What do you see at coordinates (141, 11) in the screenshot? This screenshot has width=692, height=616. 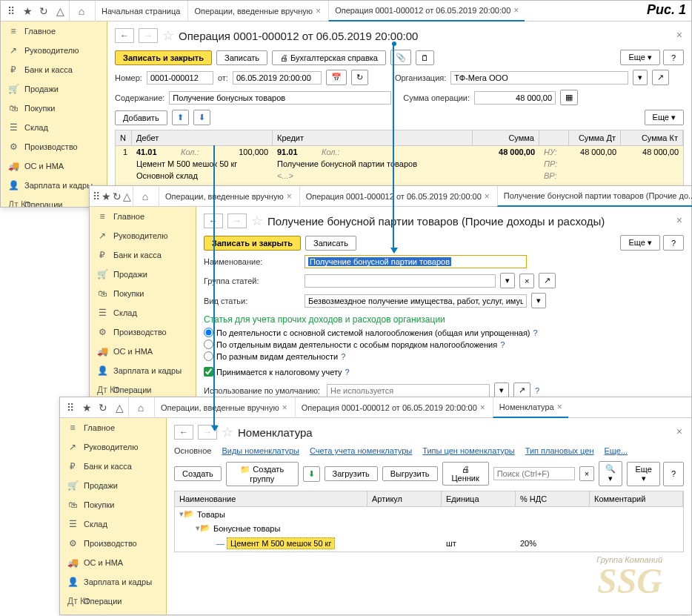 I see `tab-home: Начальная страница` at bounding box center [141, 11].